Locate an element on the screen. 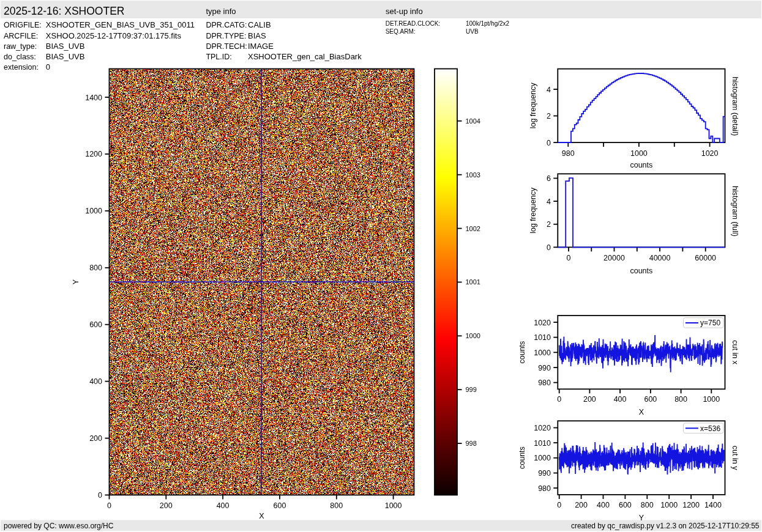 The width and height of the screenshot is (762, 532). svg-text: 60000 is located at coordinates (705, 258).